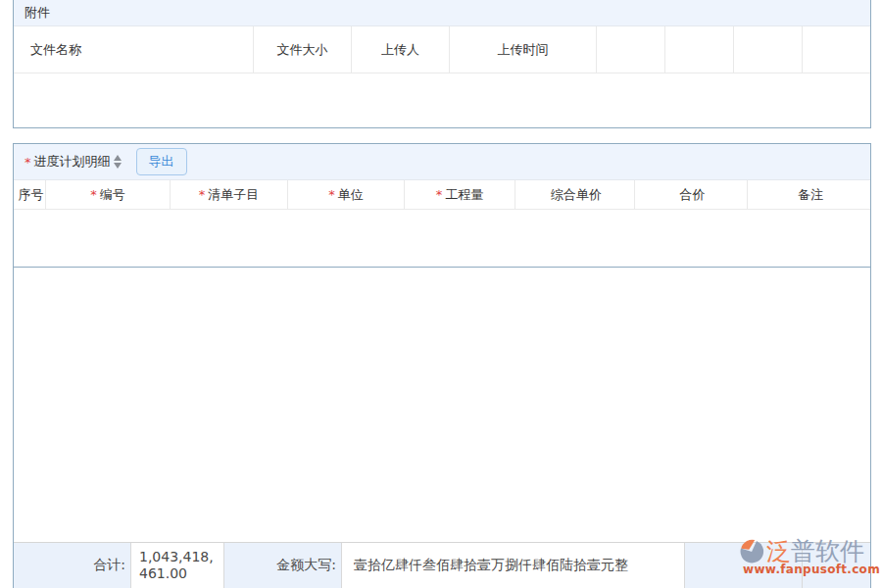  I want to click on attachments-section-header: 附件, so click(442, 14).